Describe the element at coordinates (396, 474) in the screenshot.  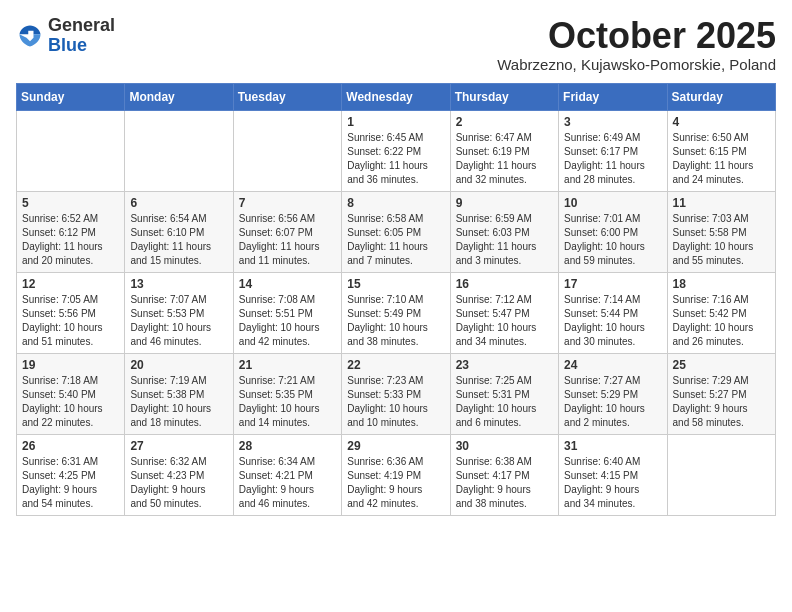
I see `calendar-cell: 29Sunrise: 6:36 AM Sunset: 4:19 PM Dayli…` at that location.